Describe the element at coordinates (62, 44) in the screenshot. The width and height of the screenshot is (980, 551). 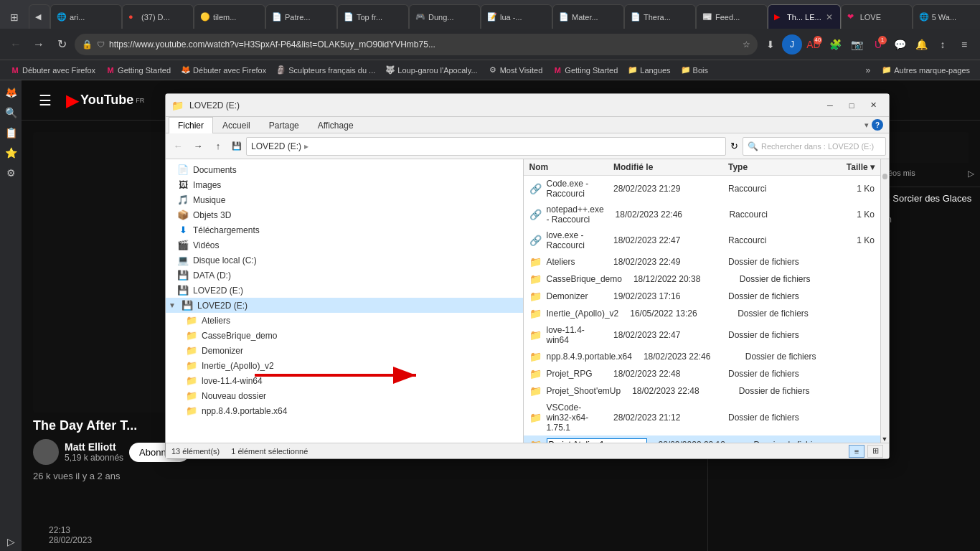
I see `reload-button: ↻` at that location.